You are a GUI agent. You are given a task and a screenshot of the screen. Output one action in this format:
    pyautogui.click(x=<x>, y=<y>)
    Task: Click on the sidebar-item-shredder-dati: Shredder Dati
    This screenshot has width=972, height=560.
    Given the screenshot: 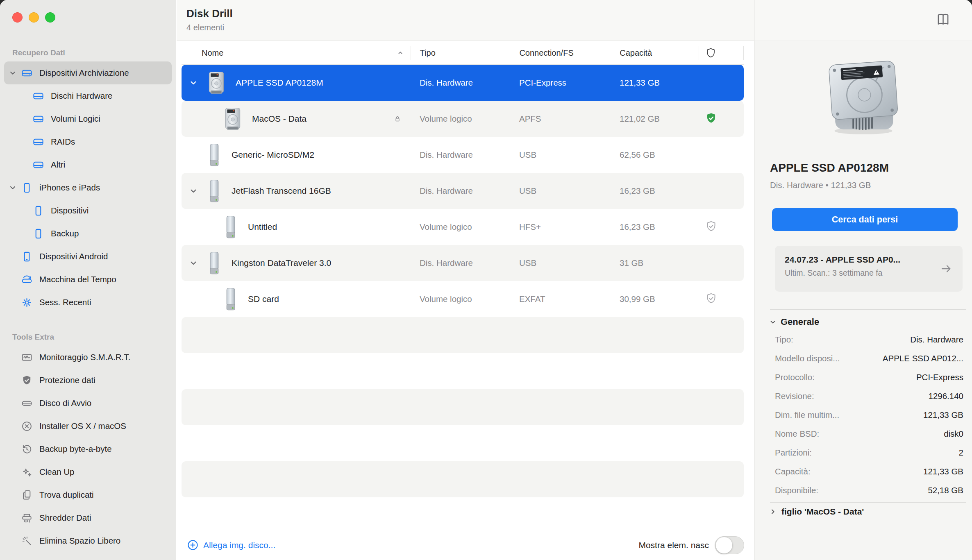 What is the action you would take?
    pyautogui.click(x=88, y=518)
    